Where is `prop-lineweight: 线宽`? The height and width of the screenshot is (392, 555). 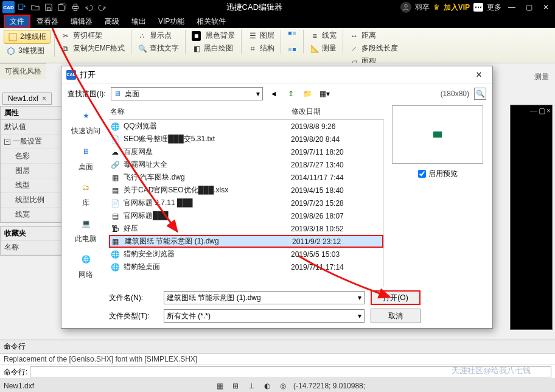
prop-lineweight: 线宽 is located at coordinates (31, 215).